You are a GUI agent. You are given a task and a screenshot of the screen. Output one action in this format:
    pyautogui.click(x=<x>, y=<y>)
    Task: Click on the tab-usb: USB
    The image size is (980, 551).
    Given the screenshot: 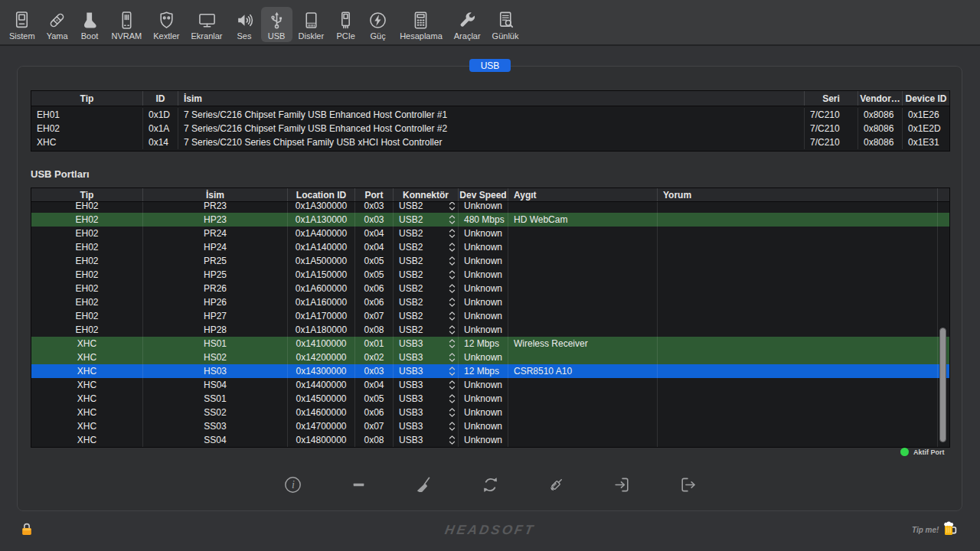 What is the action you would take?
    pyautogui.click(x=490, y=66)
    